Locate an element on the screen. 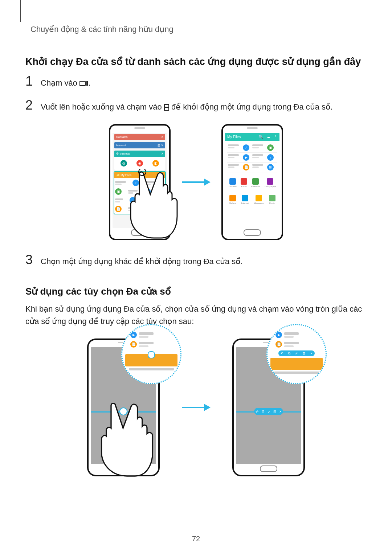  recents-key-icon is located at coordinates (84, 83).